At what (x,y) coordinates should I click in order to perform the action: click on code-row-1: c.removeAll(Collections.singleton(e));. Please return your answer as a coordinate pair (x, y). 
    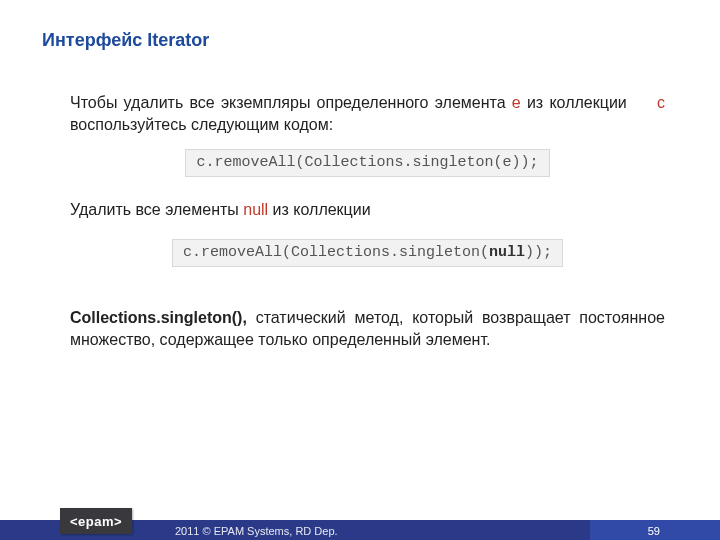
    Looking at the image, I should click on (368, 172).